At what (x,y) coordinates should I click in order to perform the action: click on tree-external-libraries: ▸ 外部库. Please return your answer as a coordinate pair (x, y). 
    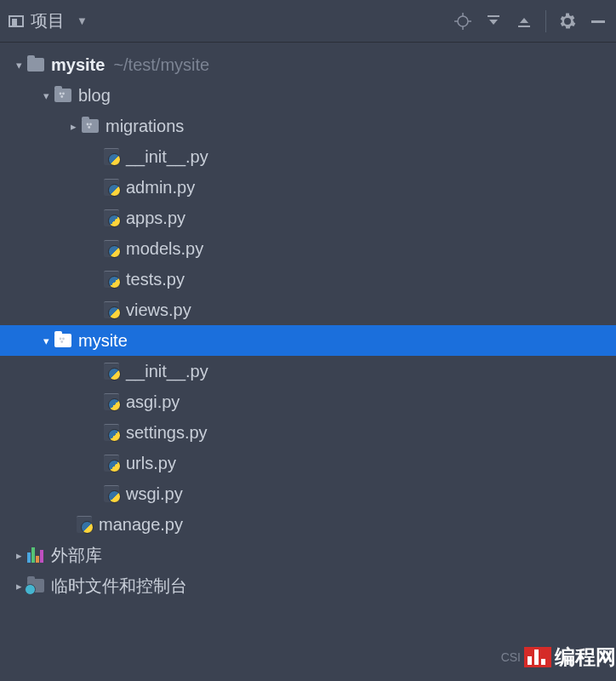
    Looking at the image, I should click on (308, 555).